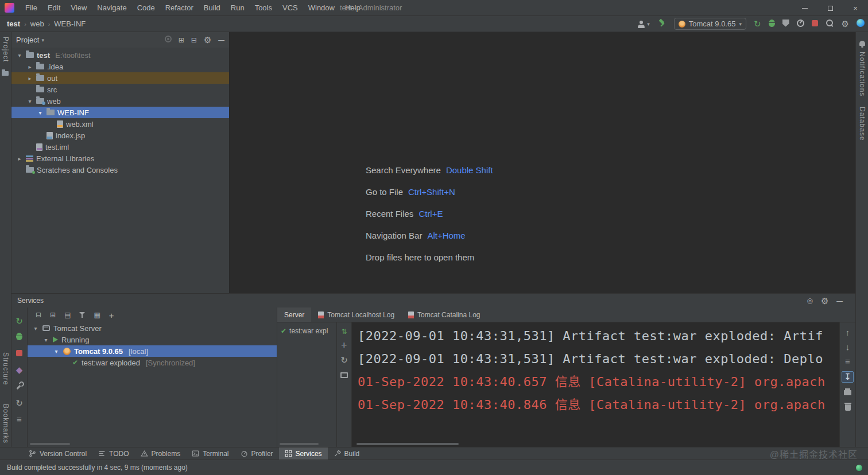 The width and height of the screenshot is (868, 475). What do you see at coordinates (31, 8) in the screenshot?
I see `menu-file: File` at bounding box center [31, 8].